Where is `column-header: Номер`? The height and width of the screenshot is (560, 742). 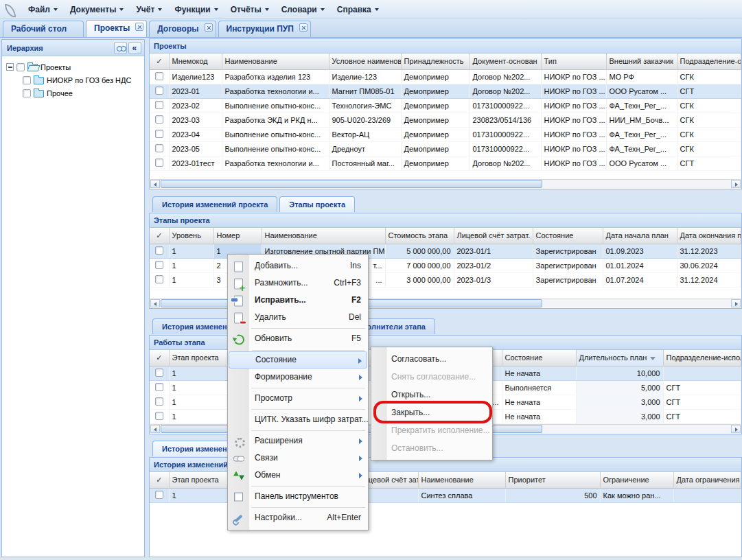 column-header: Номер is located at coordinates (237, 236).